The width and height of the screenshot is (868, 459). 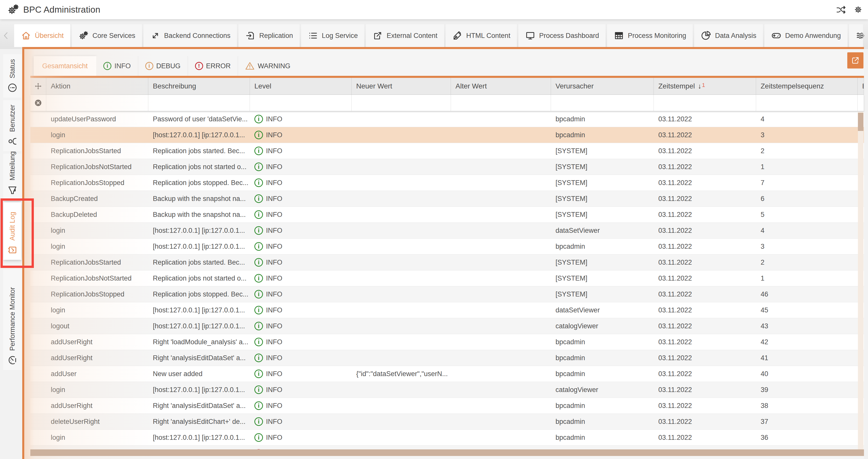 I want to click on info-circle-icon, so click(x=12, y=88).